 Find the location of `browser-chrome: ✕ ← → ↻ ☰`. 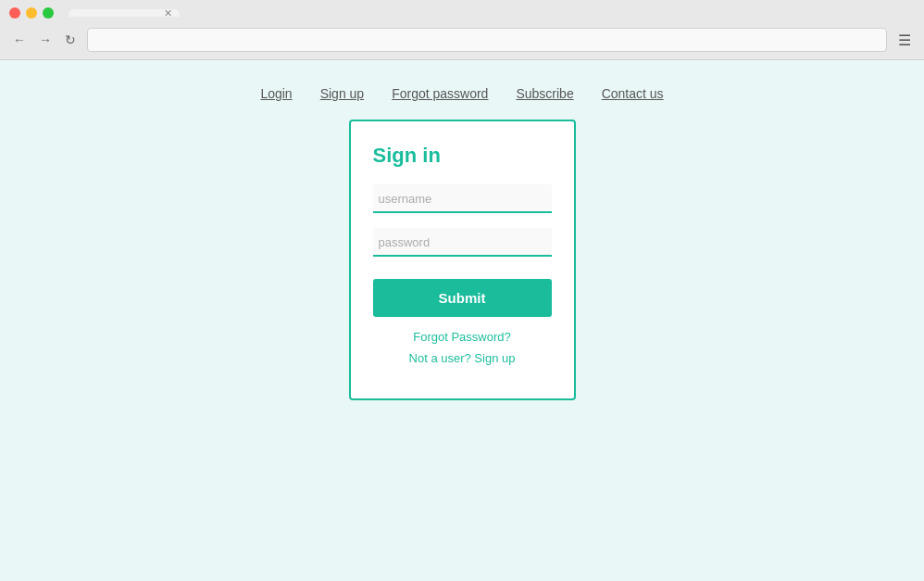

browser-chrome: ✕ ← → ↻ ☰ is located at coordinates (462, 30).